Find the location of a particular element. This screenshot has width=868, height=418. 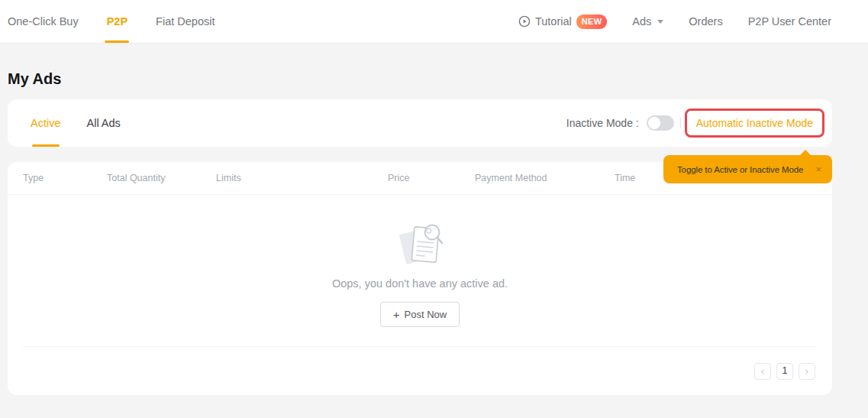

column-header-payment-method: Payment Method is located at coordinates (545, 178).